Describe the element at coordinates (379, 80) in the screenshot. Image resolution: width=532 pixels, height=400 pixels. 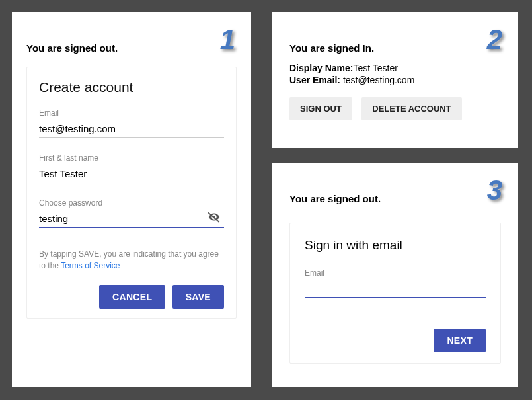
I see `user-email-value: test@testing.com` at that location.